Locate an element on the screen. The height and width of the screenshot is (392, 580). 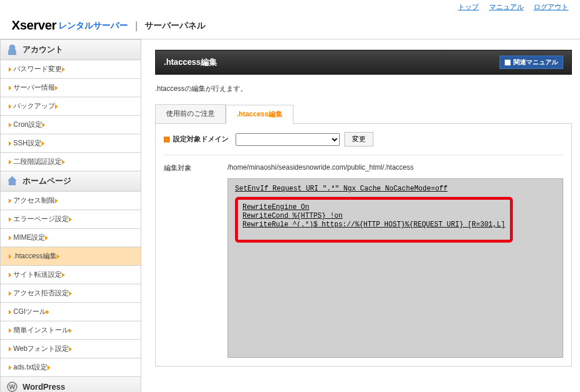
person-icon is located at coordinates (12, 50).